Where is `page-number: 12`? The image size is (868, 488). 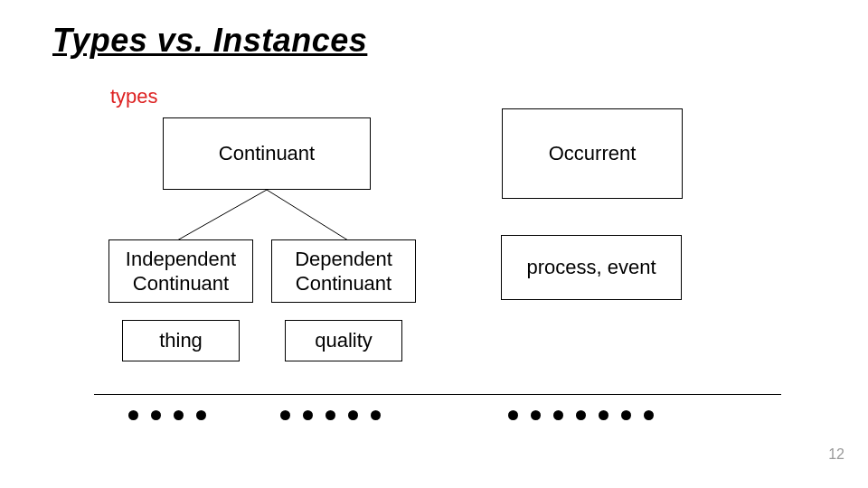 page-number: 12 is located at coordinates (836, 455).